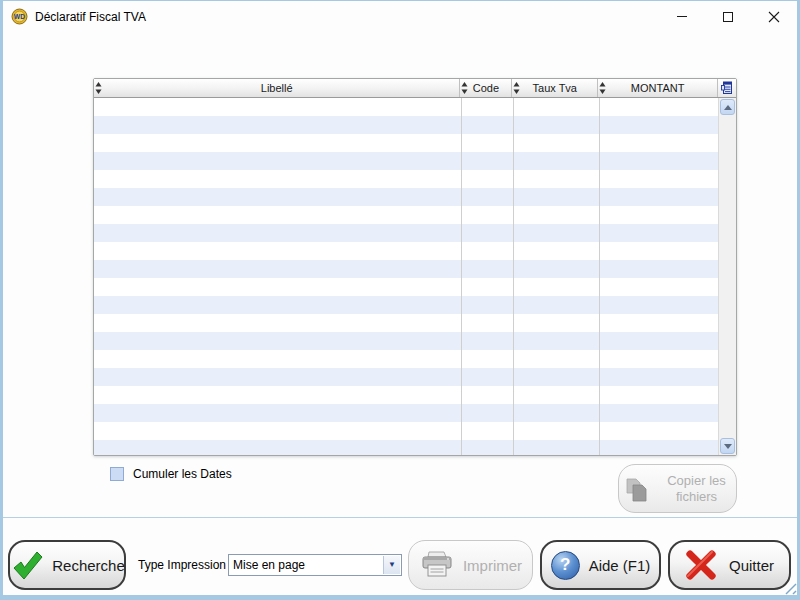 This screenshot has width=800, height=600. I want to click on search-label: Recherche, so click(88, 566).